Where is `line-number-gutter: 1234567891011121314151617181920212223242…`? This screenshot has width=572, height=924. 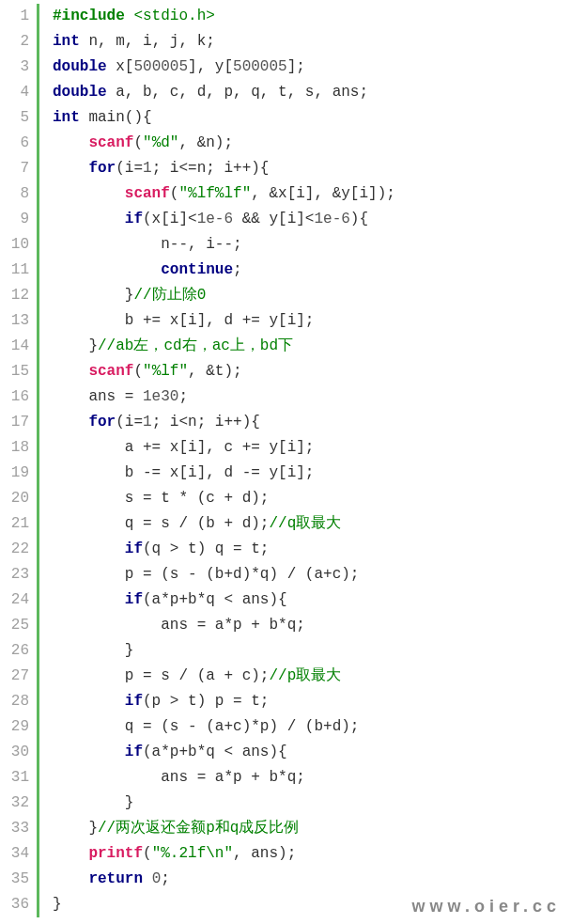 line-number-gutter: 1234567891011121314151617181920212223242… is located at coordinates (20, 461).